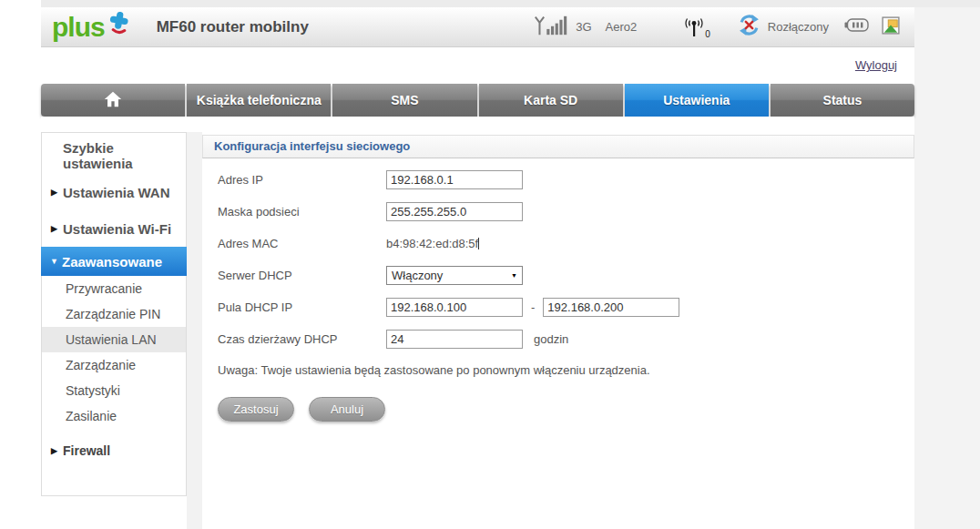  What do you see at coordinates (798, 27) in the screenshot?
I see `connection-status-label: Rozłączony` at bounding box center [798, 27].